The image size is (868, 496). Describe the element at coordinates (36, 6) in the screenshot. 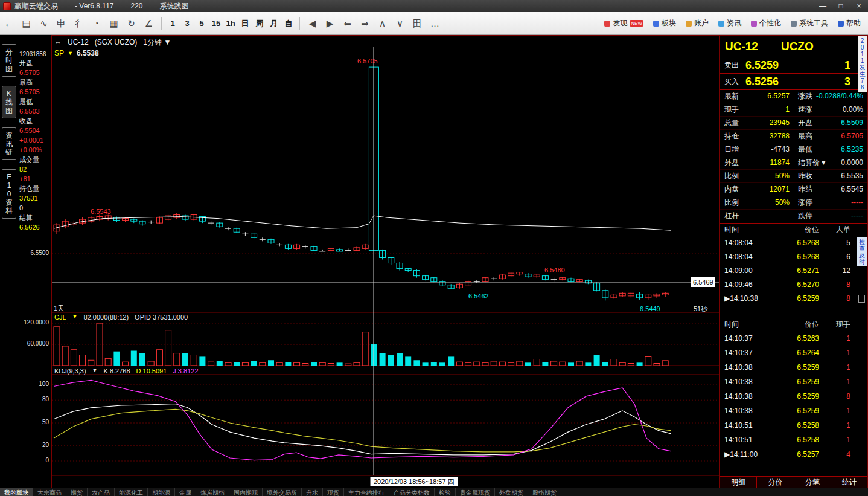

I see `app-title: 赢顺云端交易` at that location.